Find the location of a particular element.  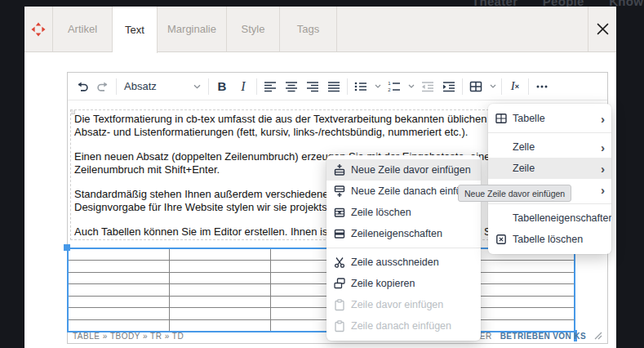

move-icon is located at coordinates (38, 29).